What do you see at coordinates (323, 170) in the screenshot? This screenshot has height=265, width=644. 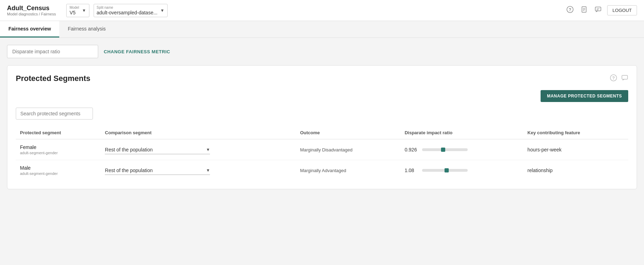 I see `outcome-badge: Marginally Advantaged` at bounding box center [323, 170].